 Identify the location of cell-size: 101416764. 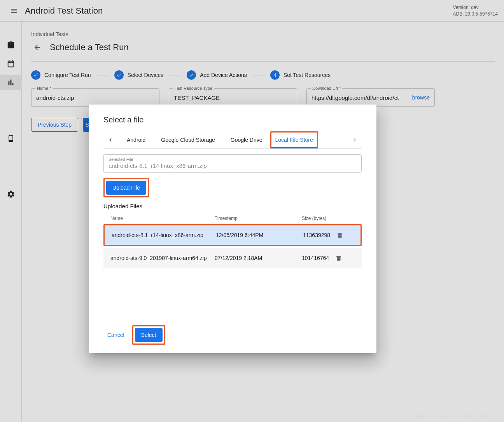
(317, 258).